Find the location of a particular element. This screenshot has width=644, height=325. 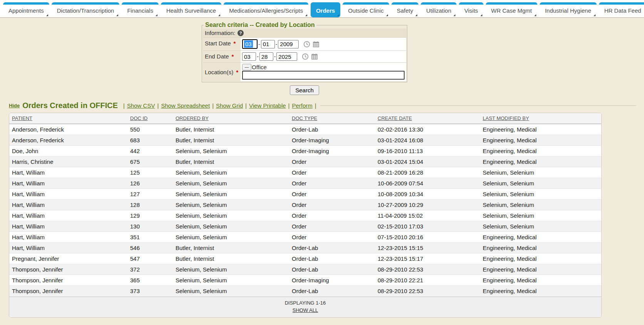

tab-appointments: Appointments is located at coordinates (26, 10).